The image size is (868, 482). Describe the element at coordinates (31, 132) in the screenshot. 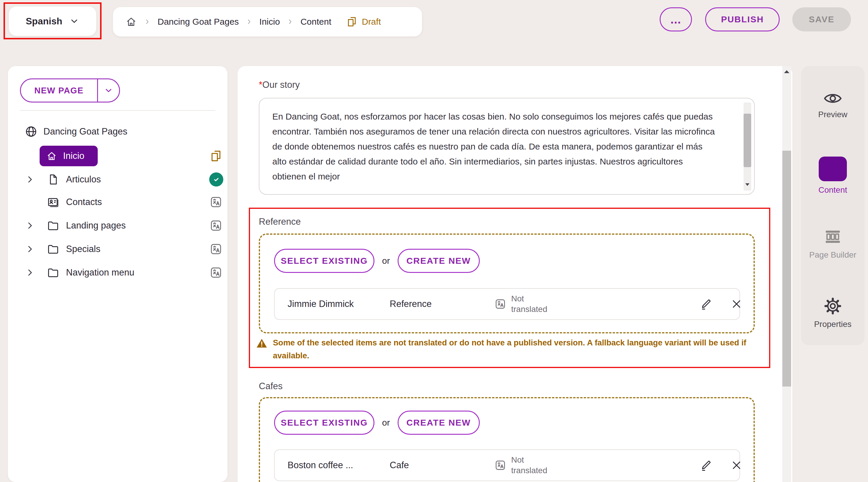

I see `globe-icon` at that location.